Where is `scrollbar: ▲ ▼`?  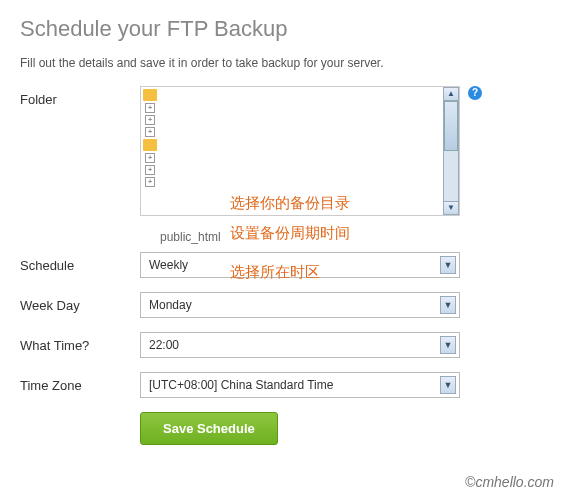 scrollbar: ▲ ▼ is located at coordinates (451, 151).